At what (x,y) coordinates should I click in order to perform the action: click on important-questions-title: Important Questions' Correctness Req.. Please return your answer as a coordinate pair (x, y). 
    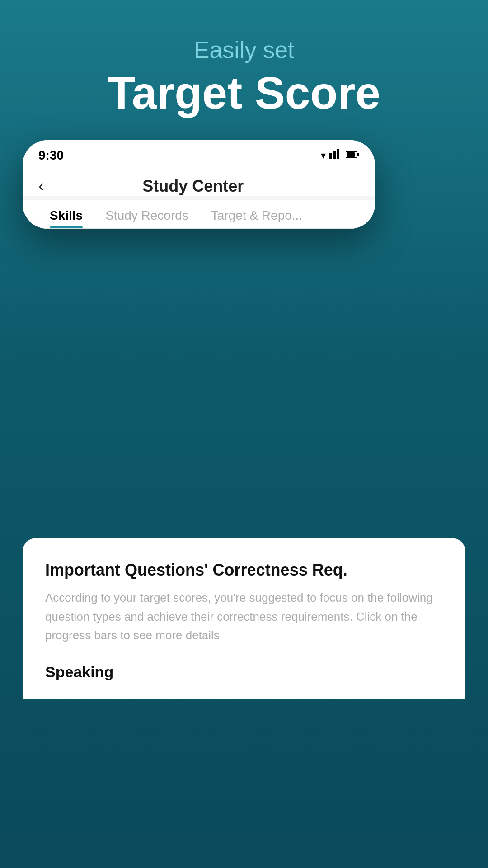
    Looking at the image, I should click on (244, 570).